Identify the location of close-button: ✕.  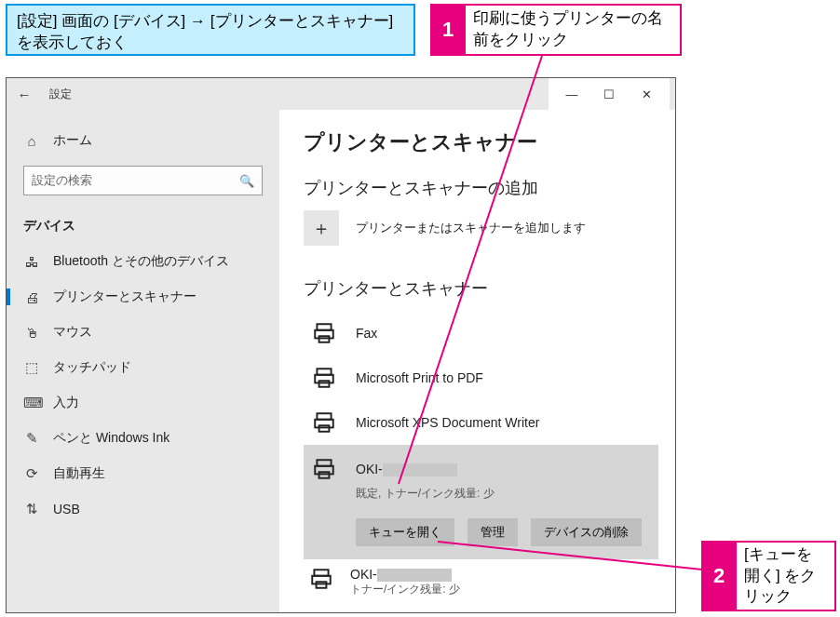
(646, 95).